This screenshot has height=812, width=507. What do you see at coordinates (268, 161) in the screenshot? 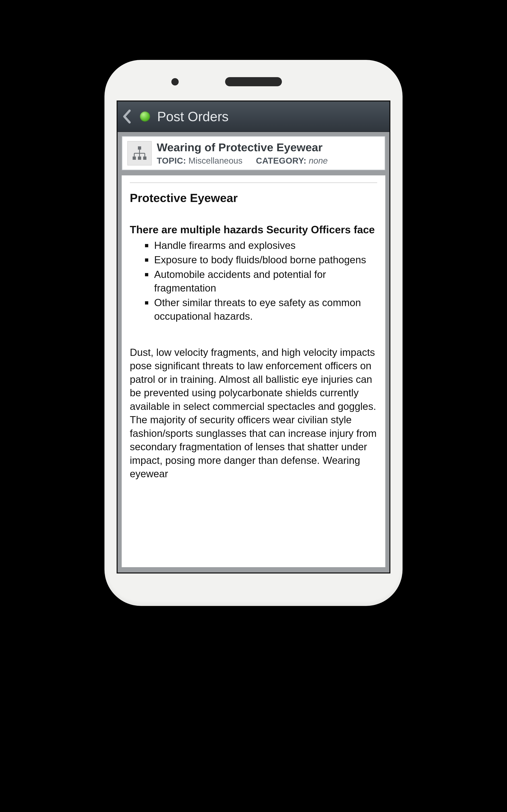
I see `post-meta: TOPIC: Miscellaneous CATEGORY: none` at bounding box center [268, 161].